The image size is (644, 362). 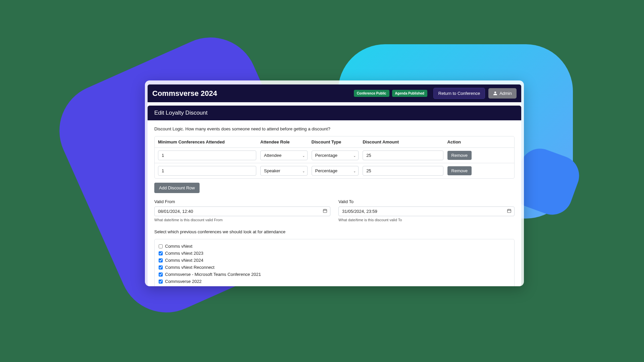 I want to click on app-header: Commsverse 2024 Conference Public Agenda…, so click(x=334, y=93).